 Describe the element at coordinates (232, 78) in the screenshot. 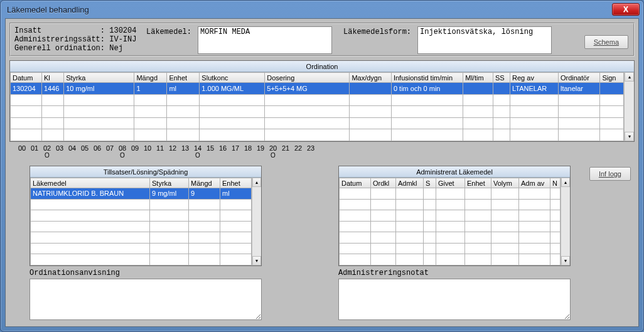

I see `ord-col-header: Slutkonc` at that location.